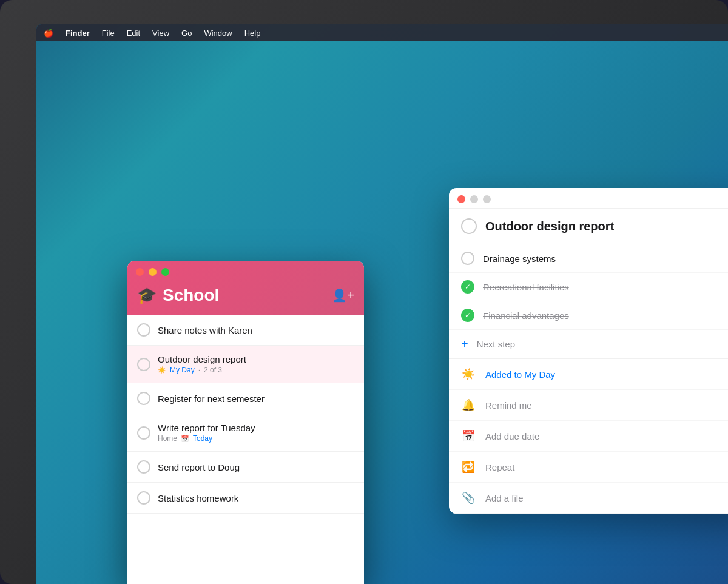 Image resolution: width=728 pixels, height=584 pixels. Describe the element at coordinates (182, 370) in the screenshot. I see `myday-text: My Day` at that location.